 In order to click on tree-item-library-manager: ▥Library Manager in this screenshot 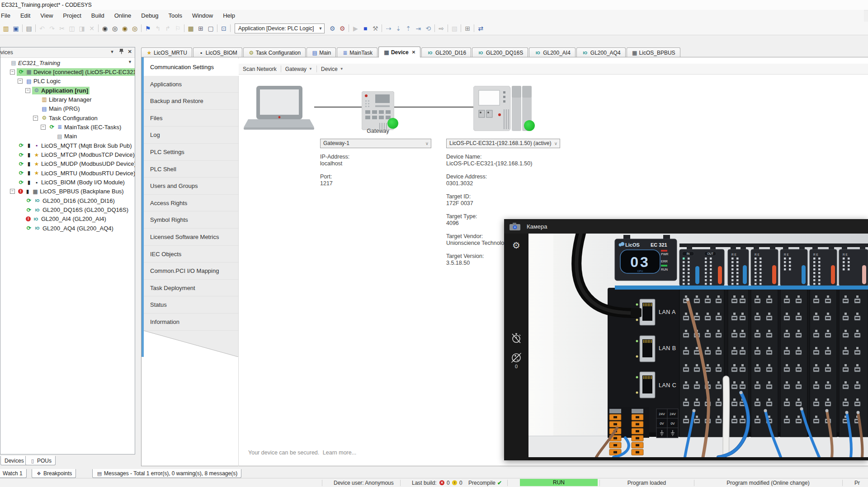, I will do `click(68, 99)`.